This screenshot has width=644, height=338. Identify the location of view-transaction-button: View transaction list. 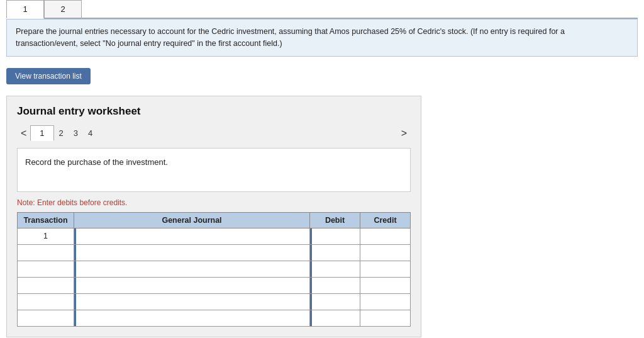
(48, 76).